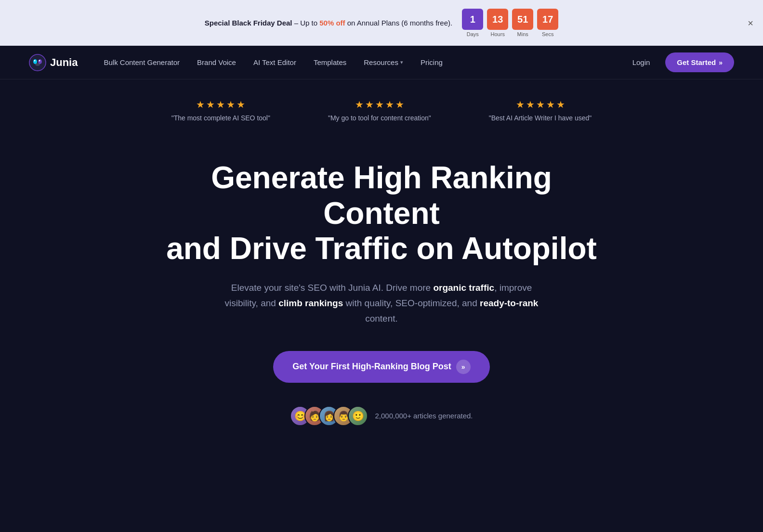 Image resolution: width=763 pixels, height=532 pixels. What do you see at coordinates (307, 23) in the screenshot?
I see `banner-middle-text: – Up to` at bounding box center [307, 23].